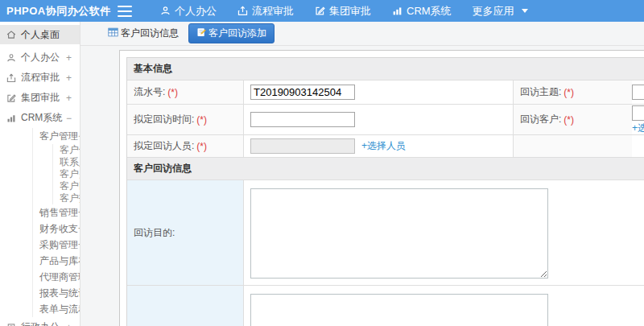 The height and width of the screenshot is (326, 644). I want to click on sidebar-item-label: 采购管理, so click(59, 245).